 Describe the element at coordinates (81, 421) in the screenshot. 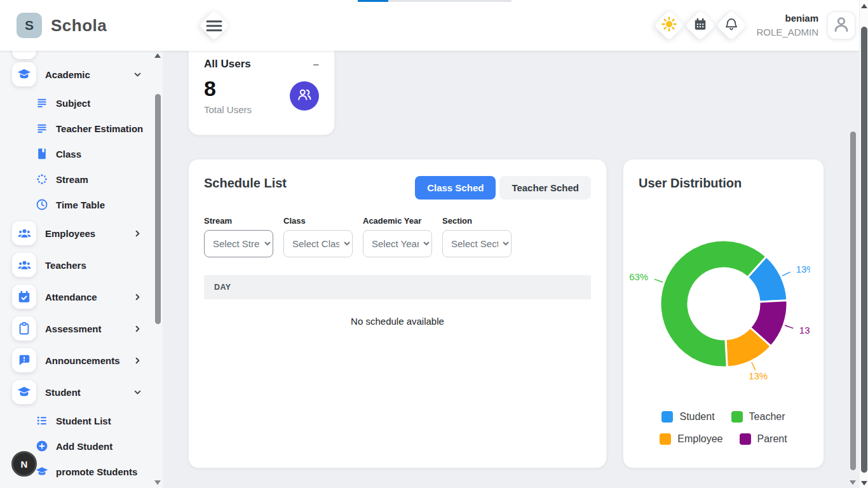

I see `sidebar-item-student-list: Student List` at that location.